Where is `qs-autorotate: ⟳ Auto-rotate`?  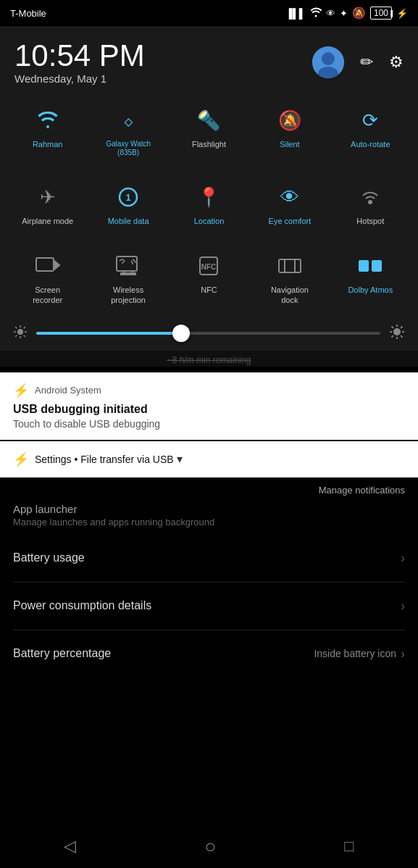
qs-autorotate: ⟳ Auto-rotate is located at coordinates (371, 130).